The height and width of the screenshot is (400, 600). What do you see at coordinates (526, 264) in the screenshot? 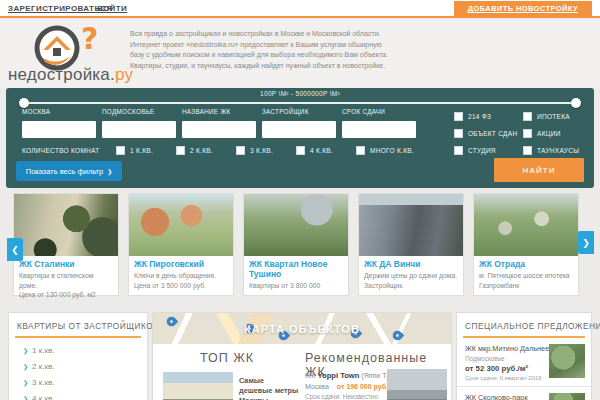
I see `property-title-link: ЖК Отрада` at bounding box center [526, 264].